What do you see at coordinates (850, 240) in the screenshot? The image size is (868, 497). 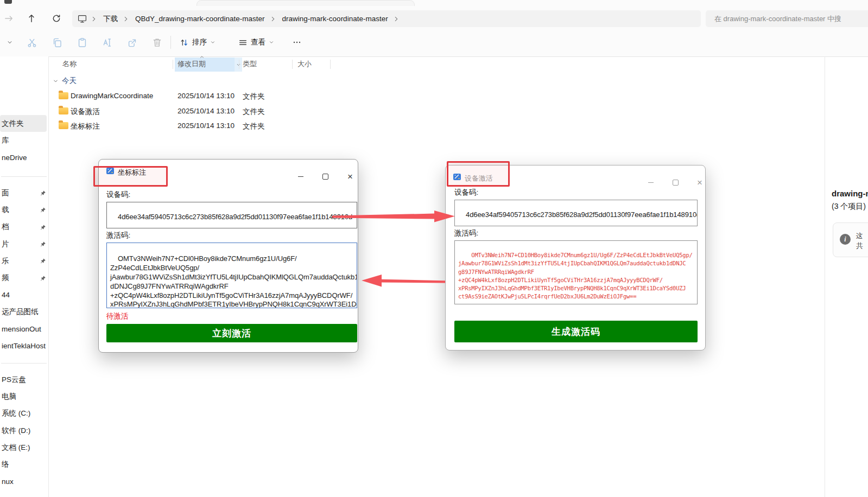 I see `details-info-card: i 这 共` at bounding box center [850, 240].